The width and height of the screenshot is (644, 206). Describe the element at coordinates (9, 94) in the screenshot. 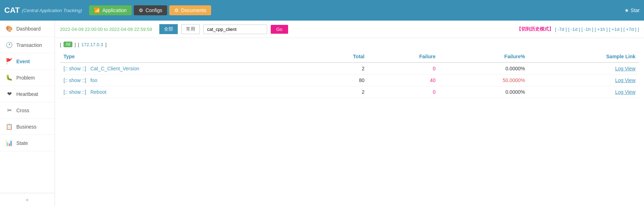

I see `heart-icon: ❤` at that location.